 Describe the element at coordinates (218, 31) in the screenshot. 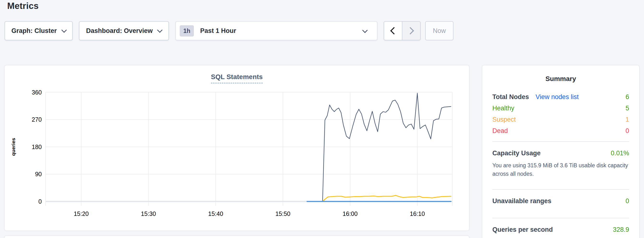

I see `time-range-label: Past 1 Hour` at that location.